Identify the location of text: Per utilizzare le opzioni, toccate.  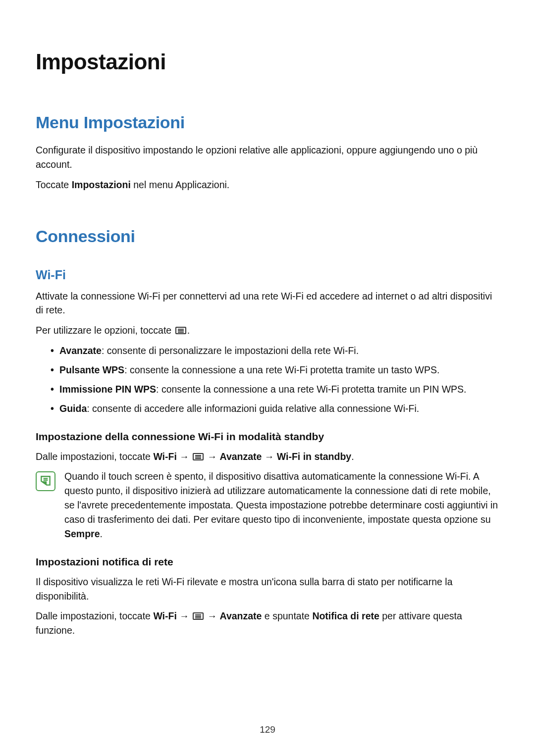
(105, 330).